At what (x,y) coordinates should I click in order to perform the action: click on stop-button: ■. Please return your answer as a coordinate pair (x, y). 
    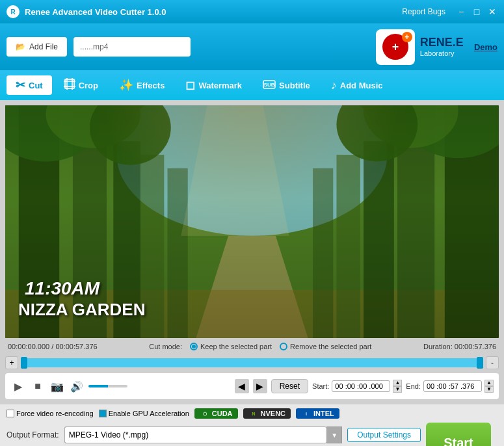
    Looking at the image, I should click on (38, 386).